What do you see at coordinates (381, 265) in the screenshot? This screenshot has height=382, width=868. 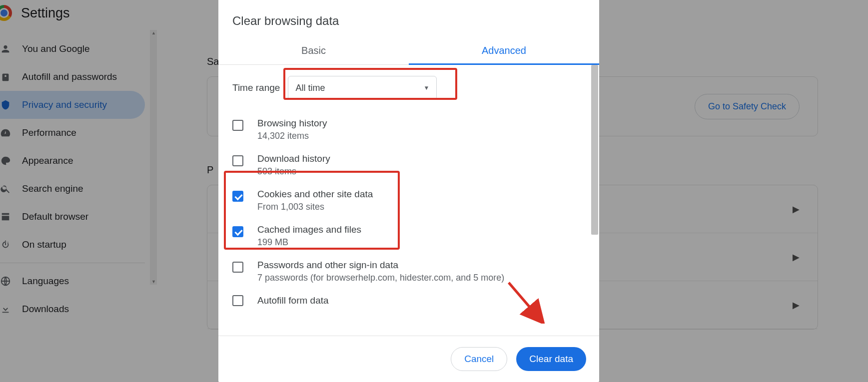 I see `option-title: Passwords and other sign-in data` at bounding box center [381, 265].